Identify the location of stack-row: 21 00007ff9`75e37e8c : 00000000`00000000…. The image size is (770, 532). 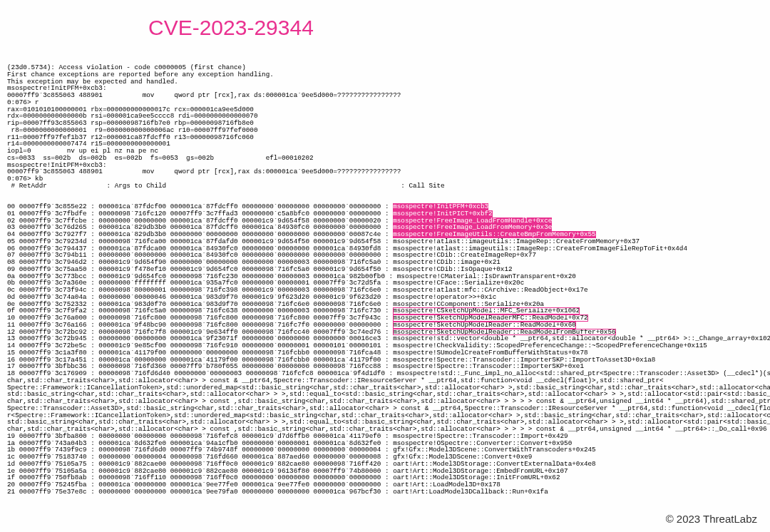
(389, 492).